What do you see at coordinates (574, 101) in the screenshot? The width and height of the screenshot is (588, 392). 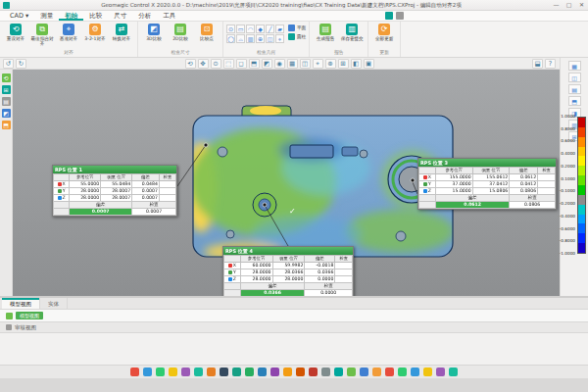 I see `tolerance-icon: ⬒` at bounding box center [574, 101].